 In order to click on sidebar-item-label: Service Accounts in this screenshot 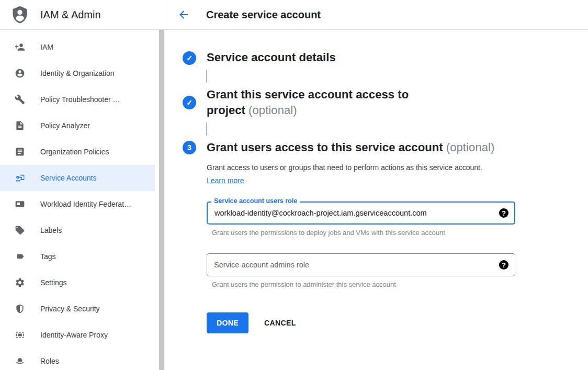, I will do `click(68, 178)`.